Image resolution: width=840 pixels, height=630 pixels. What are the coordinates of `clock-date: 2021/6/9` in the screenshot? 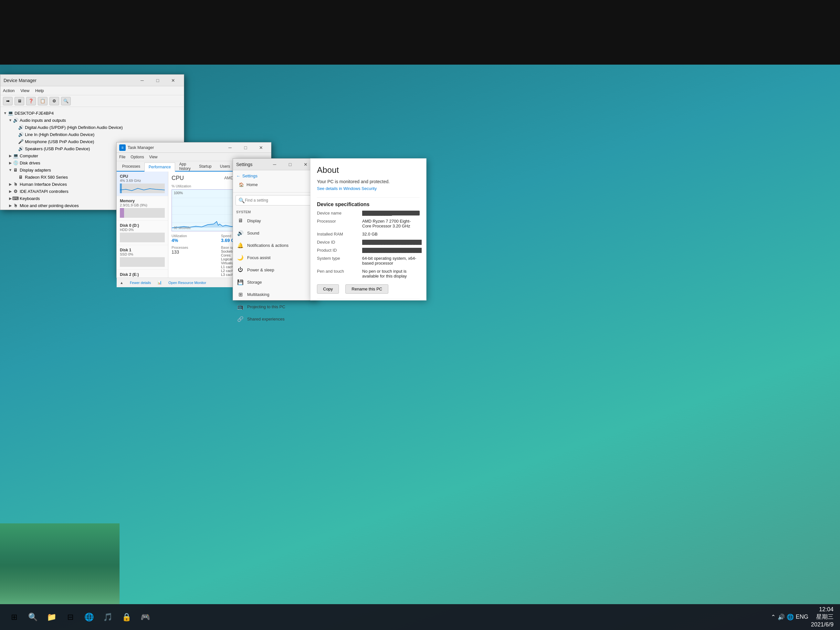 It's located at (822, 625).